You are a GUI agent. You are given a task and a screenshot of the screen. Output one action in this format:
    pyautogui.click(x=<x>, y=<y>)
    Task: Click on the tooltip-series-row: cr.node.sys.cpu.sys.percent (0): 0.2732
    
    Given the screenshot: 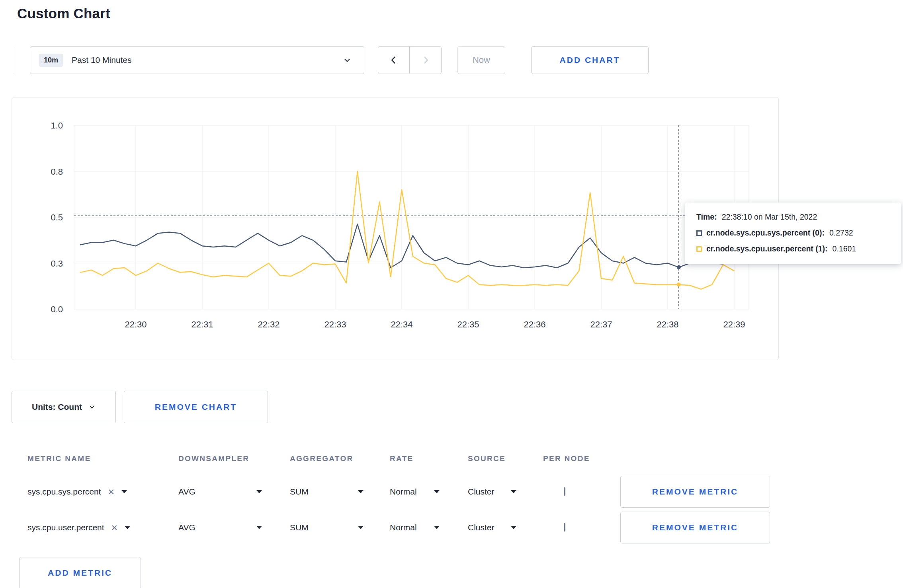 What is the action you would take?
    pyautogui.click(x=793, y=233)
    